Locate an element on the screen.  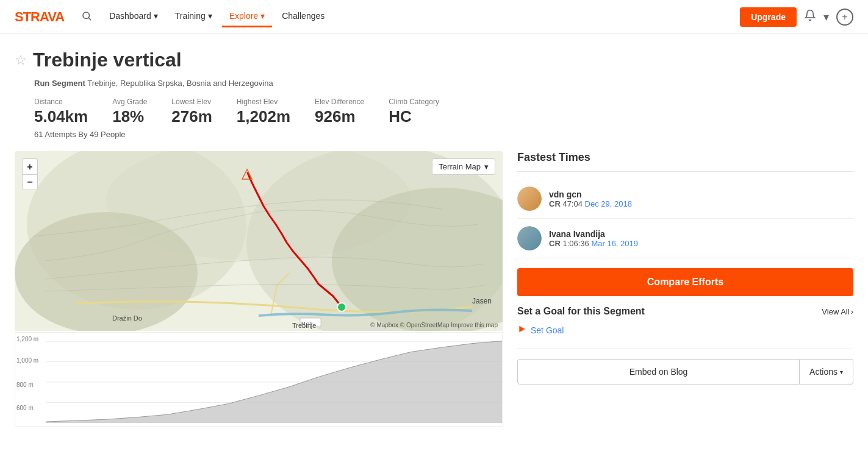
set-goal-link: Set Goal is located at coordinates (686, 330).